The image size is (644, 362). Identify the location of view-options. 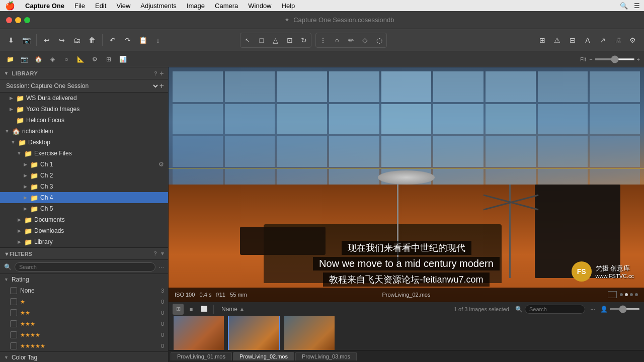
(612, 295).